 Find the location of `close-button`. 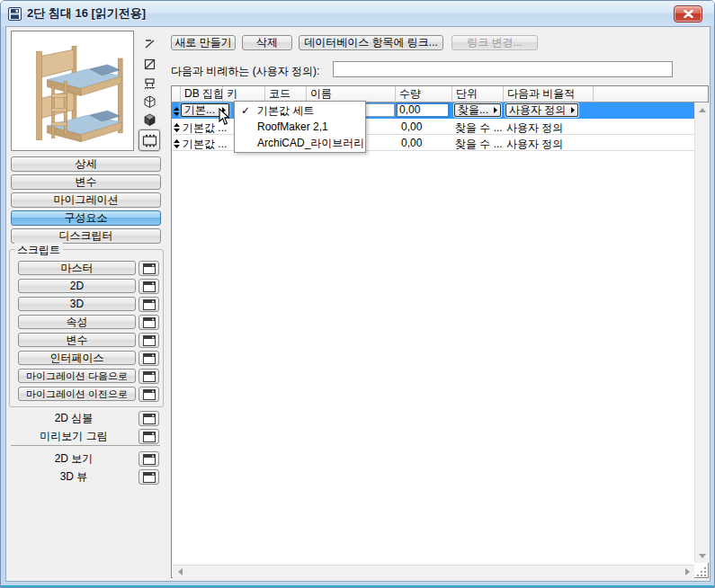

close-button is located at coordinates (688, 14).